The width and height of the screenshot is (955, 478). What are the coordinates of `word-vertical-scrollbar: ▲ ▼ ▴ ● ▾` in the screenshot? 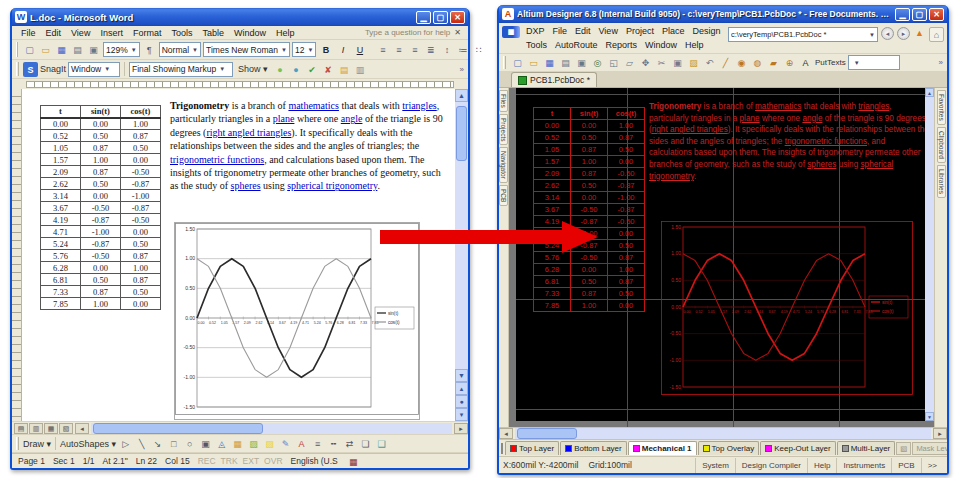 It's located at (462, 255).